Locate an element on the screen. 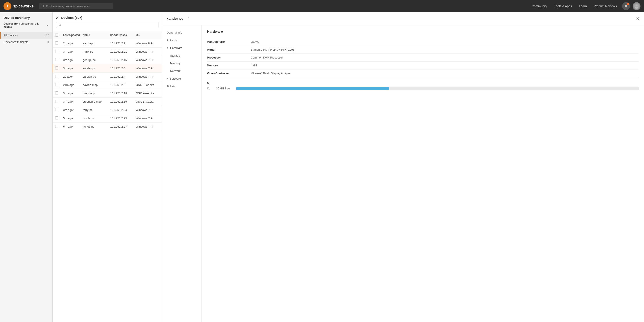  close-detail-button: ✕ is located at coordinates (638, 18).